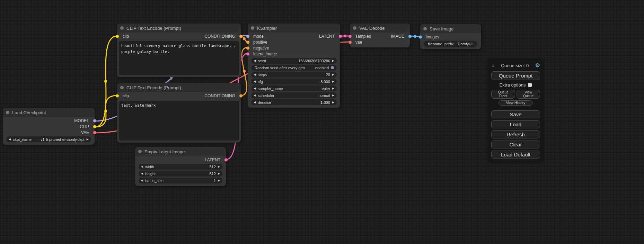 The image size is (644, 244). I want to click on widget-width: ◀ width 512 ▶, so click(180, 167).